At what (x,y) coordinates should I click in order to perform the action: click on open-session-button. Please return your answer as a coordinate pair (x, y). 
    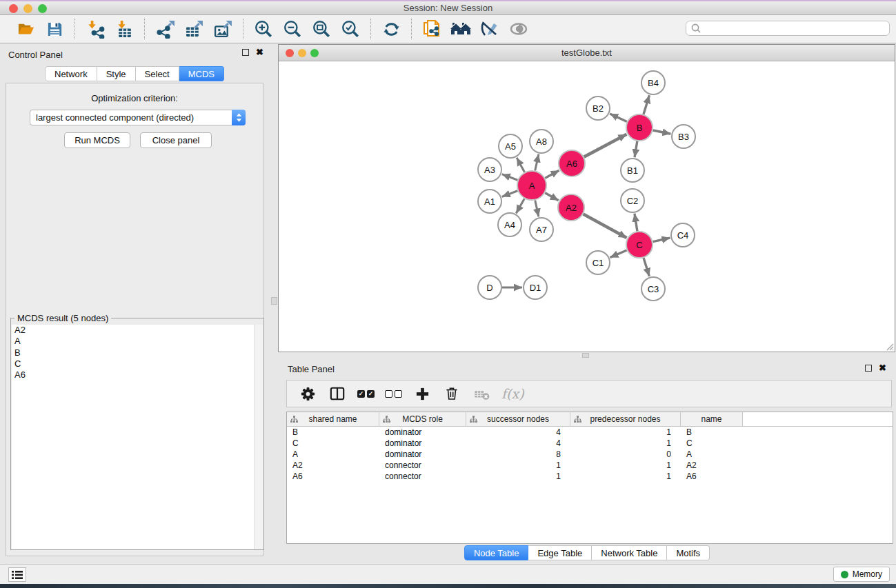
    Looking at the image, I should click on (26, 29).